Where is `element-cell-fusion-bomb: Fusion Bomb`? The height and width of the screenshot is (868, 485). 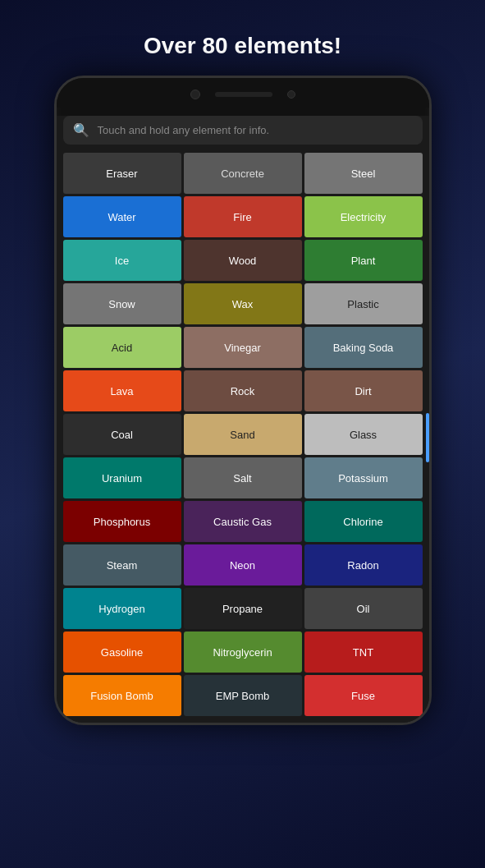
element-cell-fusion-bomb: Fusion Bomb is located at coordinates (122, 696).